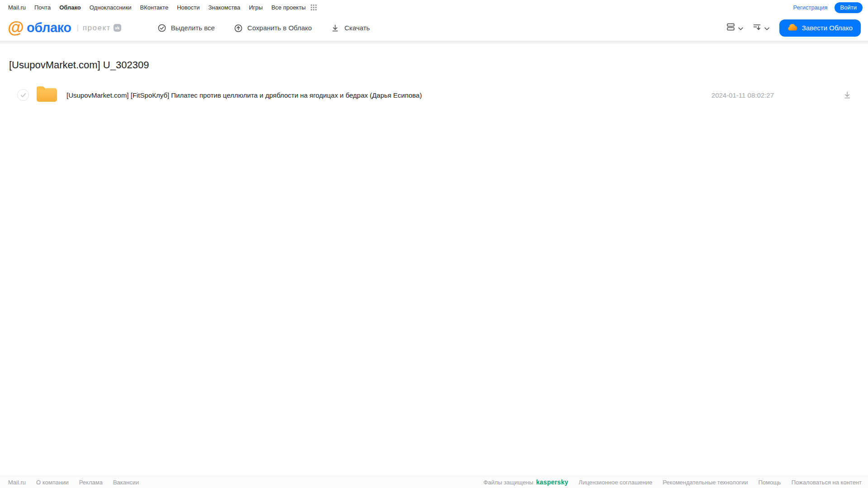  What do you see at coordinates (188, 7) in the screenshot?
I see `nav-news: Новости` at bounding box center [188, 7].